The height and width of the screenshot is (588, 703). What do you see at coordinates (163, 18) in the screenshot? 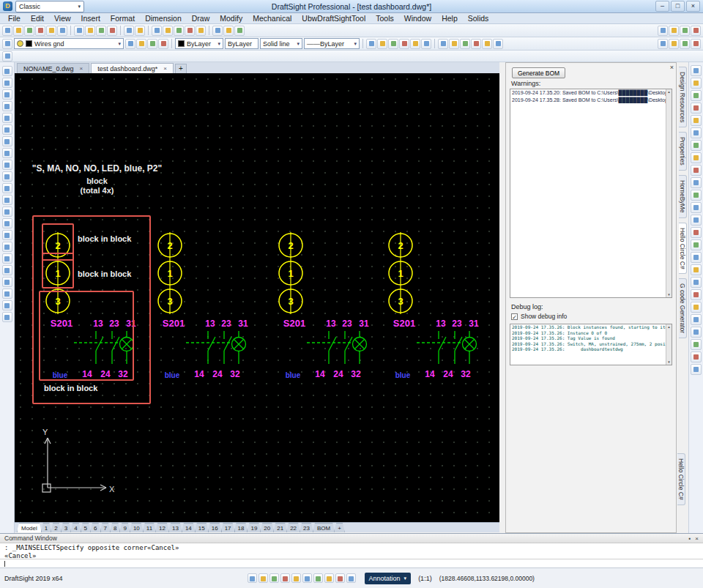
I see `menu-item: Dimension` at bounding box center [163, 18].